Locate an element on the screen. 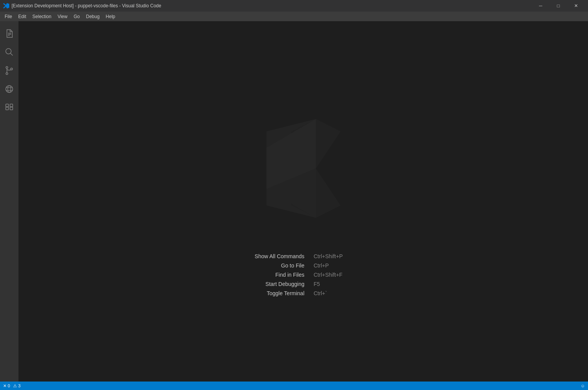 The image size is (588, 390). search-icon is located at coordinates (9, 52).